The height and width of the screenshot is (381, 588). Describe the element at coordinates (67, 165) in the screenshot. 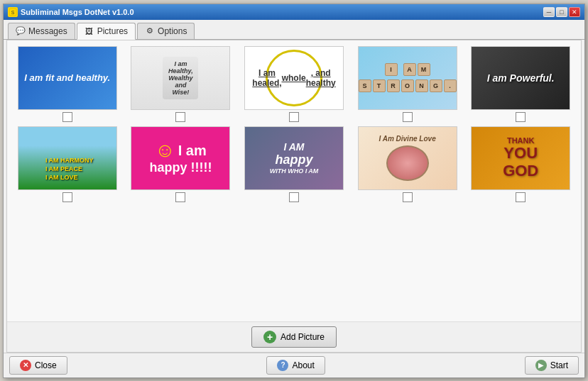

I see `gallery-item-6: I AM HARMONY I AM PEACE I AM LOVE` at that location.